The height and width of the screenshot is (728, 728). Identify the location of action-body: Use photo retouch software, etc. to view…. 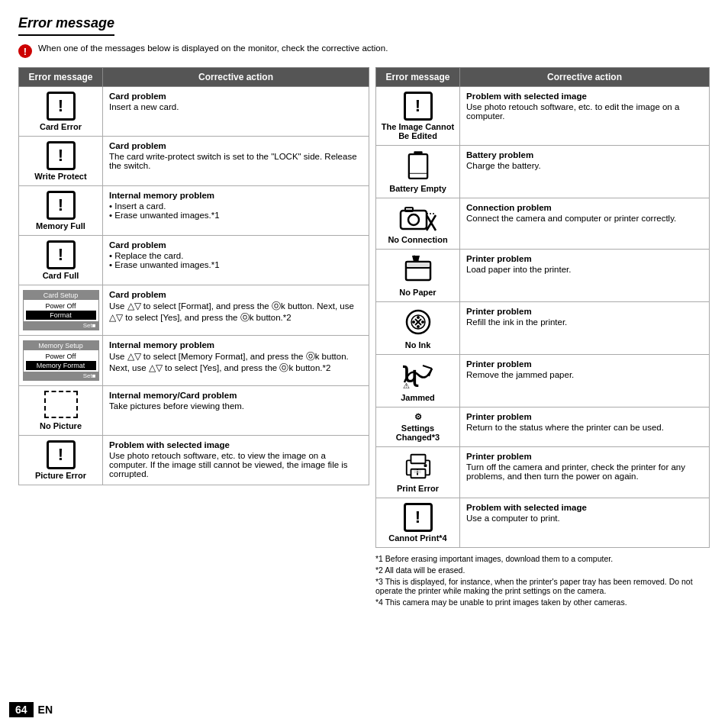
(236, 465).